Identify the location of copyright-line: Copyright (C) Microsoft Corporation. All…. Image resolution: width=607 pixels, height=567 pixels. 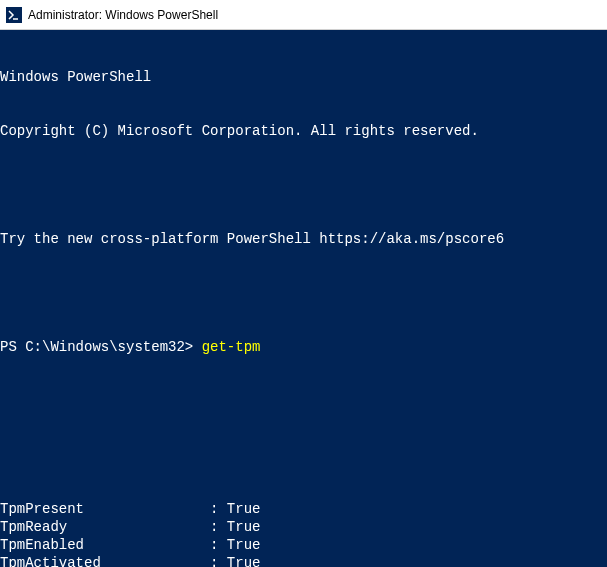
(304, 131).